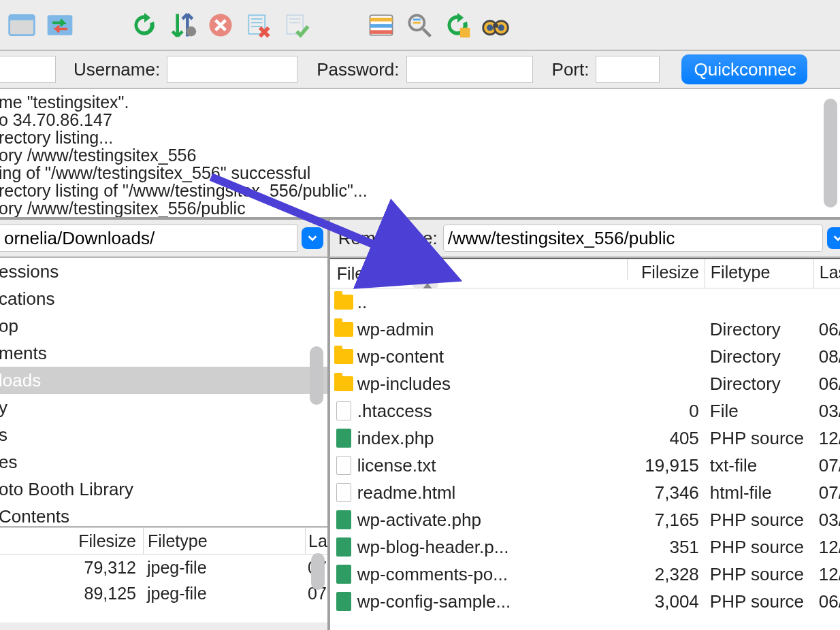 This screenshot has width=840, height=630. I want to click on log-line: me "testingsitex"., so click(420, 102).